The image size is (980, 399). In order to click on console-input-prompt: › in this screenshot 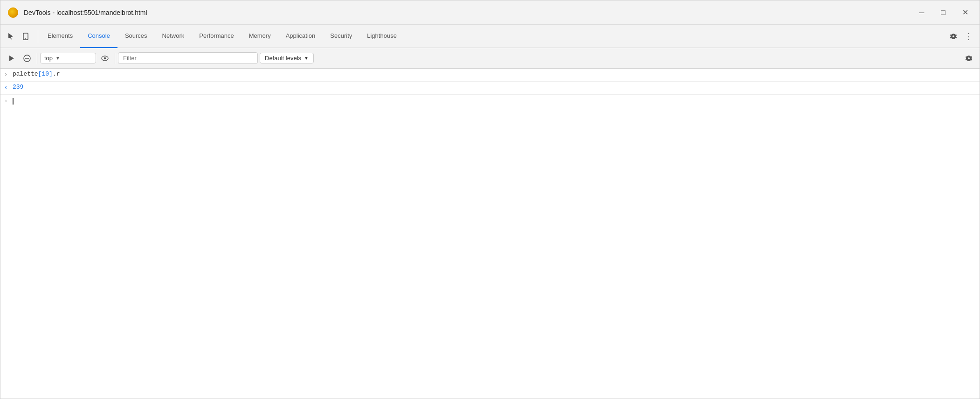, I will do `click(490, 101)`.